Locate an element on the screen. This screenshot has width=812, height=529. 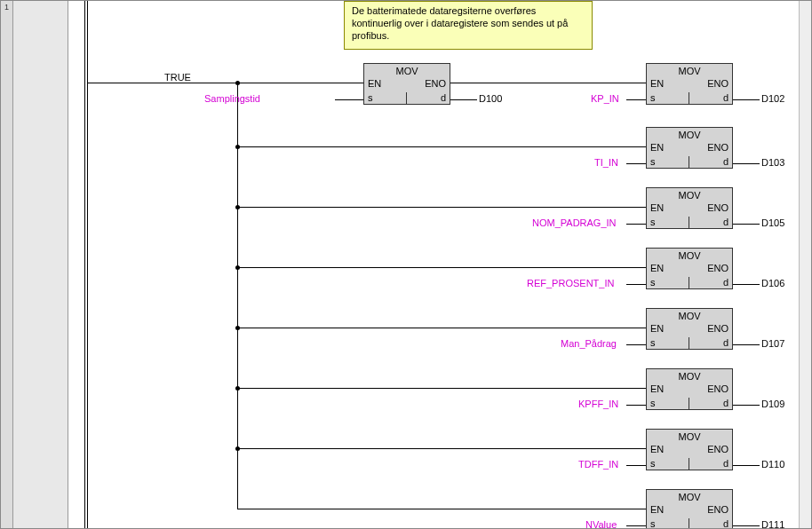
d-output-label: D107 is located at coordinates (773, 343).